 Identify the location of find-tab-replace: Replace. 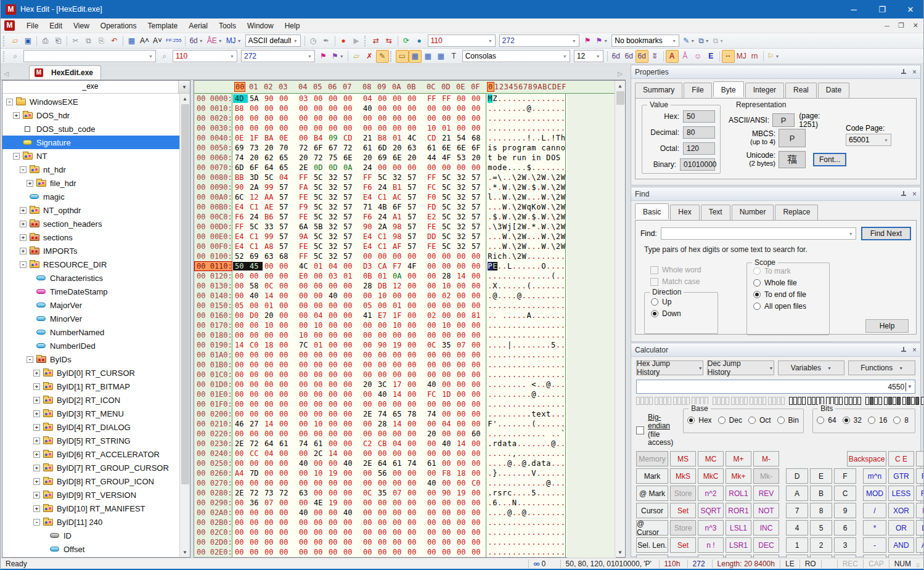
(796, 212).